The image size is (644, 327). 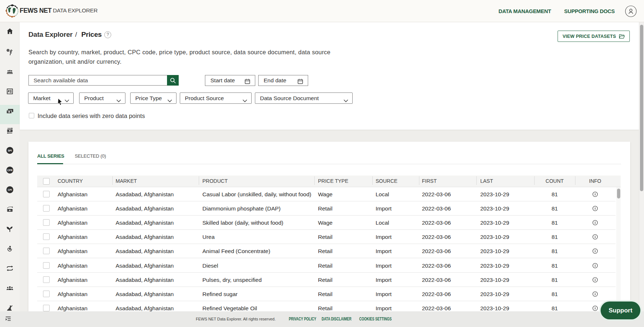 I want to click on svg-text: CPI, so click(x=9, y=190).